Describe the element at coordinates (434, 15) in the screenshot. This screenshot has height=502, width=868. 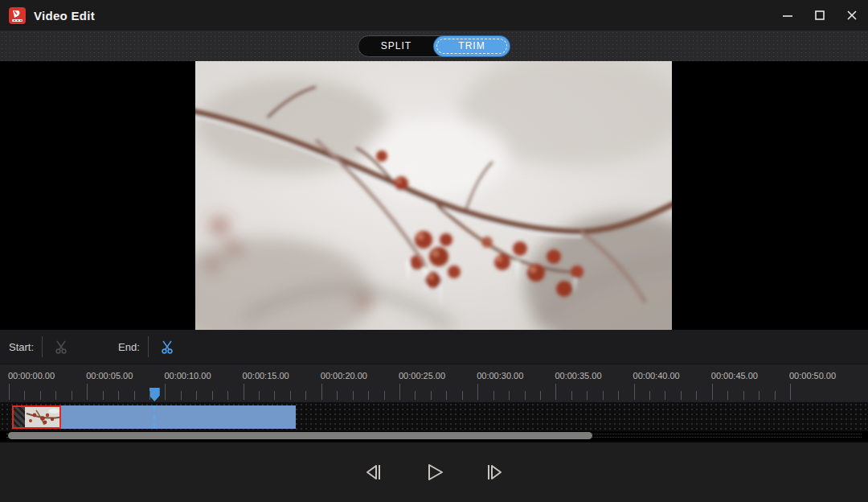
I see `titlebar: Video Edit` at that location.